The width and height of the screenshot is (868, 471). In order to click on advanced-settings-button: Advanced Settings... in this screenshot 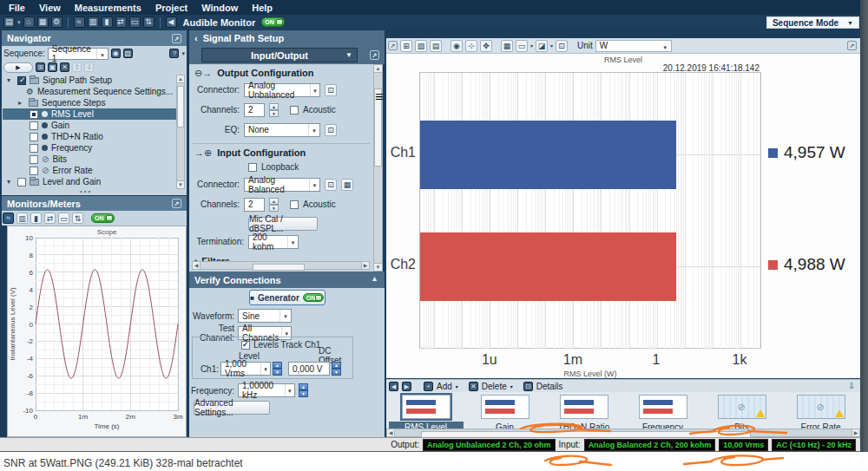, I will do `click(232, 408)`.